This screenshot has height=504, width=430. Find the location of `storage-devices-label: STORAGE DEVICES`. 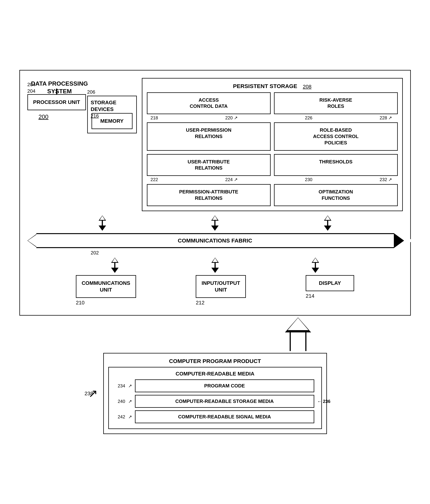

storage-devices-label: STORAGE DEVICES is located at coordinates (104, 106).